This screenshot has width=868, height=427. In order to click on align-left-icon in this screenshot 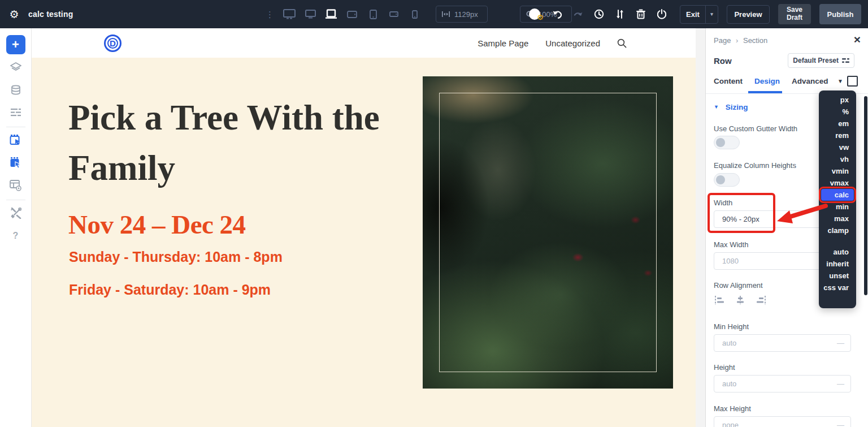, I will do `click(719, 300)`.